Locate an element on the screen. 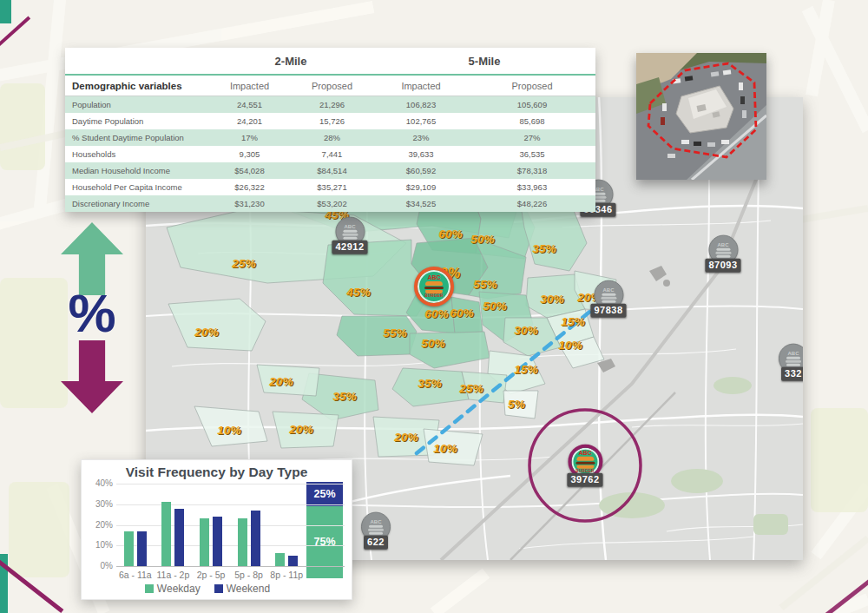 The image size is (868, 613). demographic-table-body: Population24,55121,296106,823105,609Dayt… is located at coordinates (330, 155).